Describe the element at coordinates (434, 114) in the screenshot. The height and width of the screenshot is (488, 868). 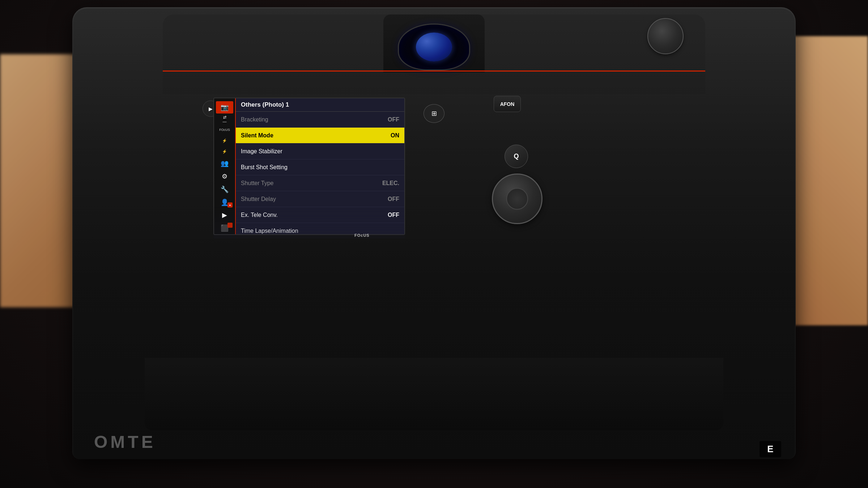
I see `grid-icon: ⊞` at that location.